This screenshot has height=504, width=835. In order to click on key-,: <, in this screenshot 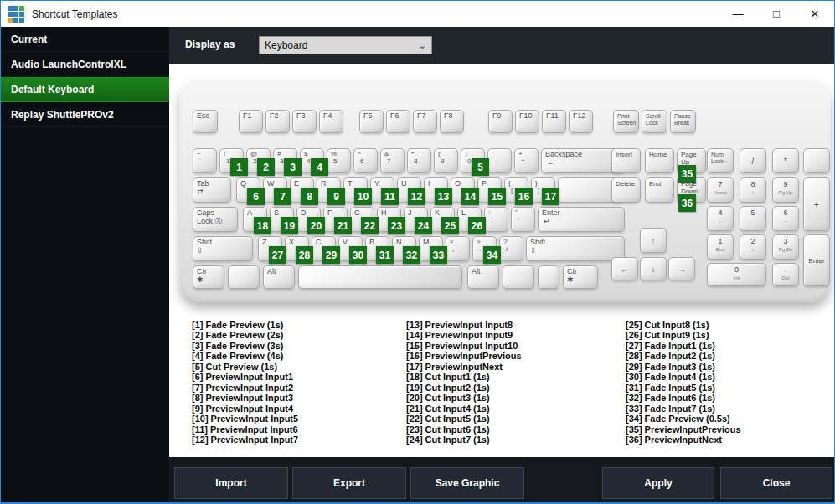, I will do `click(457, 249)`.